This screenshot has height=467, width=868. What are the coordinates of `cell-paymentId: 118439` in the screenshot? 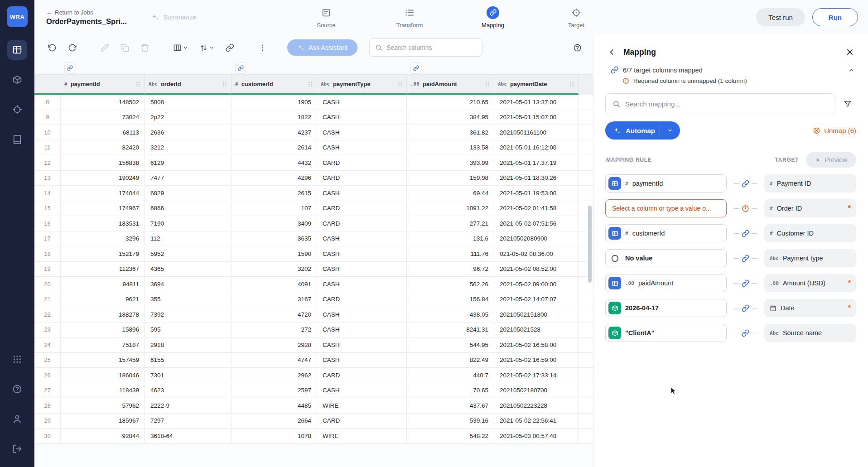 It's located at (103, 390).